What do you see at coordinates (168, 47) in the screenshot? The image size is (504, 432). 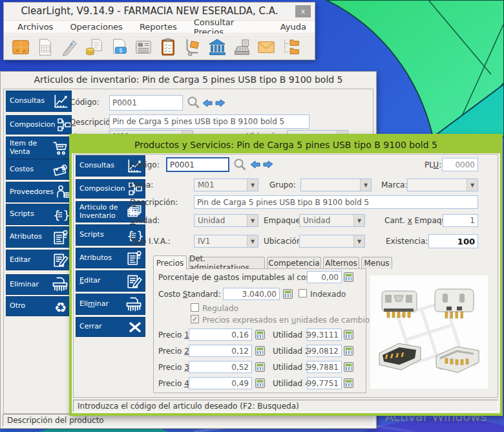 I see `checklist-clipboard-icon` at bounding box center [168, 47].